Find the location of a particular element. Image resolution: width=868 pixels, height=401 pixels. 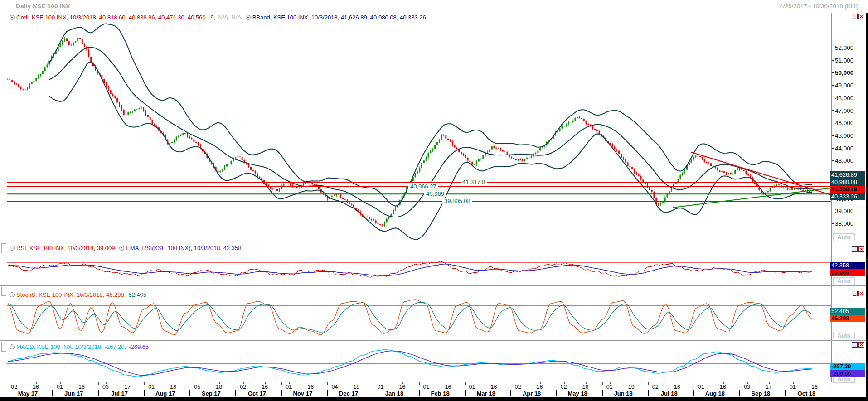

month-label: Jun 18 is located at coordinates (624, 393).